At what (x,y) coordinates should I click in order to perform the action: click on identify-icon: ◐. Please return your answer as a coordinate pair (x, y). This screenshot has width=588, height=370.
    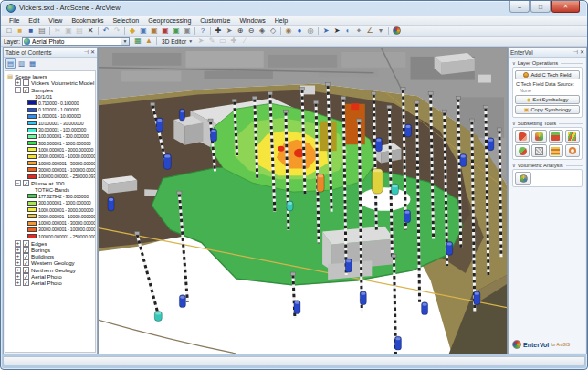
    Looking at the image, I should click on (348, 31).